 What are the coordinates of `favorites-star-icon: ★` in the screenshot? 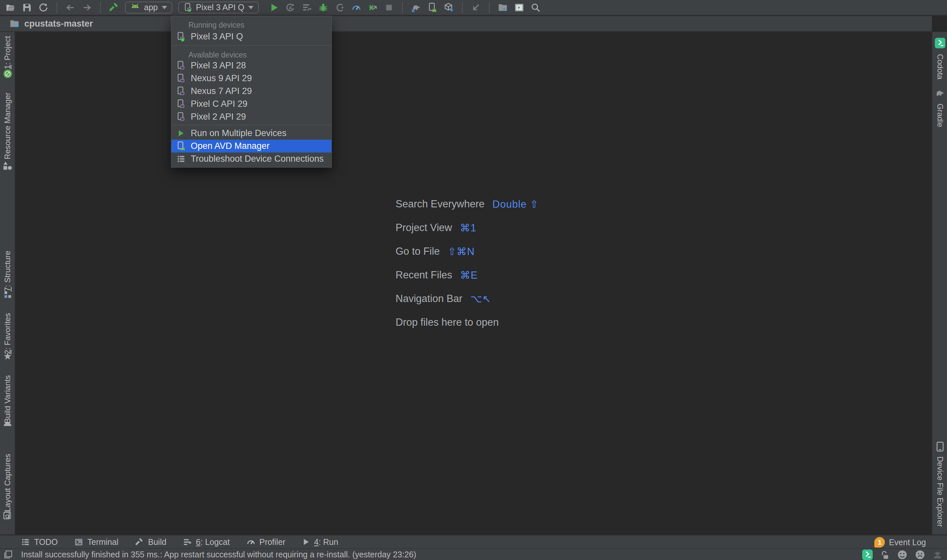 It's located at (8, 356).